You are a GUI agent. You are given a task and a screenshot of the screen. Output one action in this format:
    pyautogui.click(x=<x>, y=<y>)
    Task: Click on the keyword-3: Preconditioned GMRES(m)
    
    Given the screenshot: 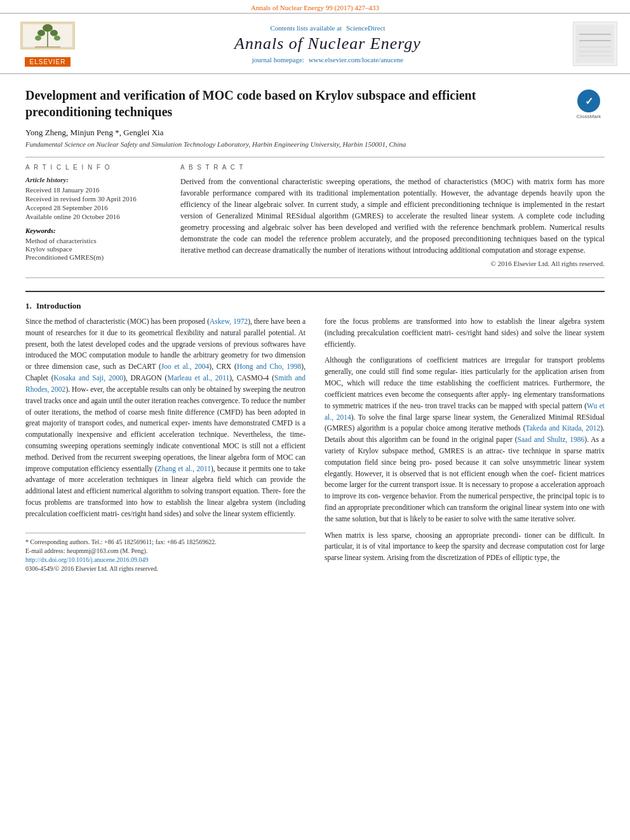 What is the action you would take?
    pyautogui.click(x=95, y=257)
    